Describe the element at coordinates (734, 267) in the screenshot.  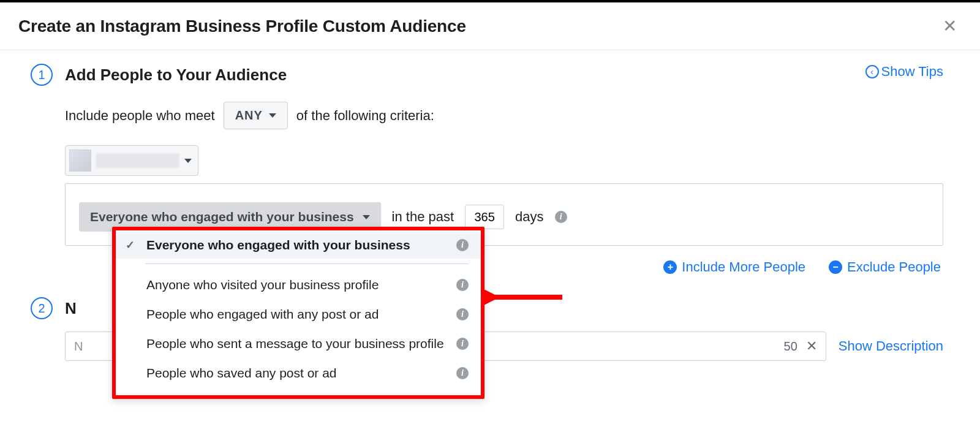
I see `include-more-button: + Include More People` at that location.